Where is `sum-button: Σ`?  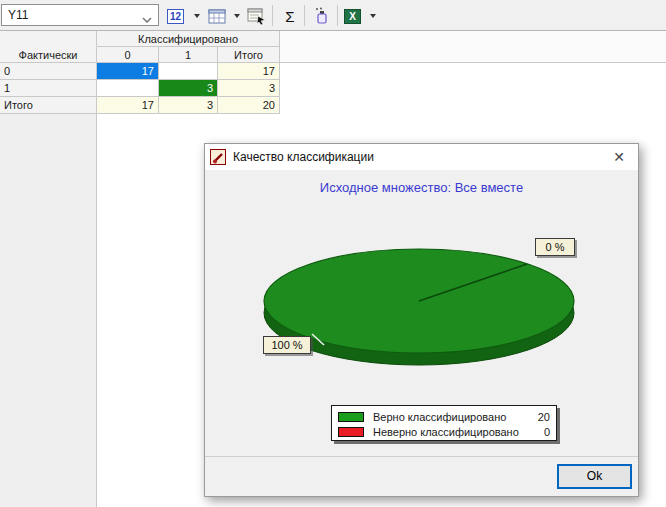 sum-button: Σ is located at coordinates (290, 16).